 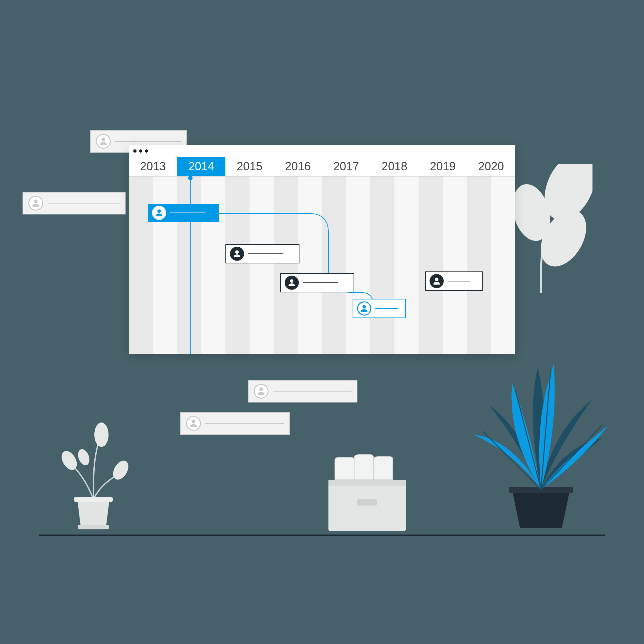 I want to click on plant-small-illustration, so click(x=93, y=477).